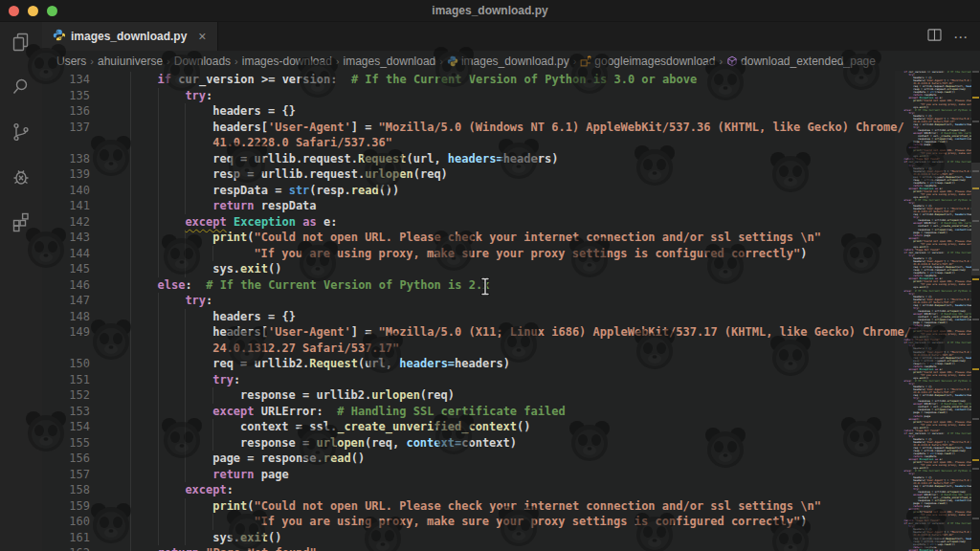  I want to click on line-number: 139, so click(73, 174).